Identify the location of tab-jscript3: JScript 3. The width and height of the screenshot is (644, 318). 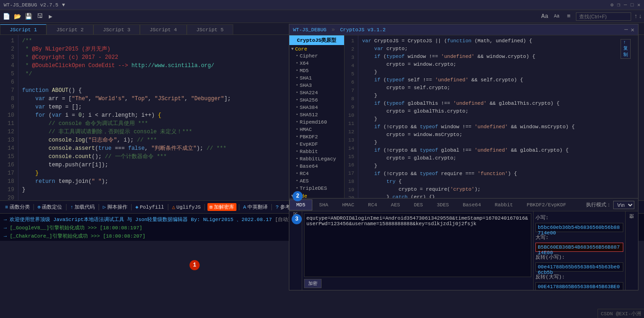
(117, 29).